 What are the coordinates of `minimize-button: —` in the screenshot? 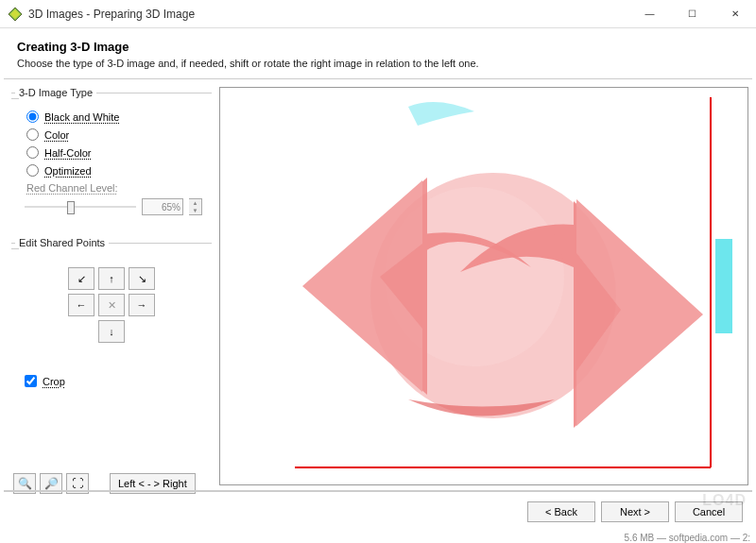 It's located at (650, 13).